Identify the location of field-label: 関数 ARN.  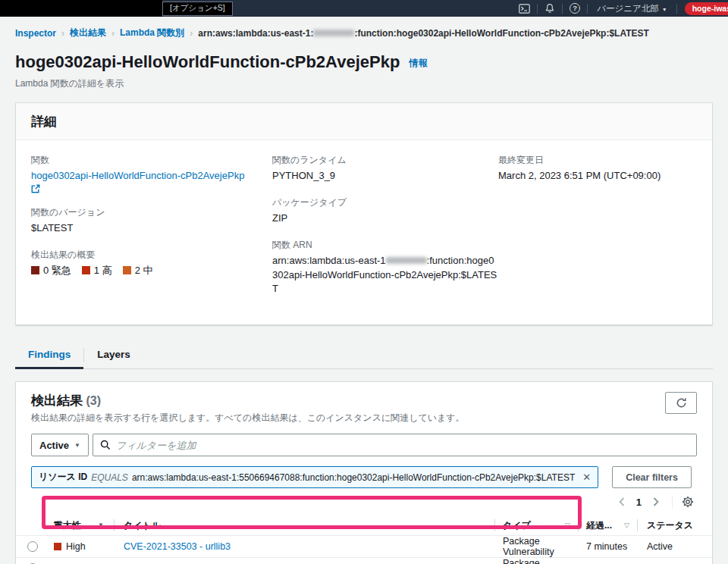
(385, 246).